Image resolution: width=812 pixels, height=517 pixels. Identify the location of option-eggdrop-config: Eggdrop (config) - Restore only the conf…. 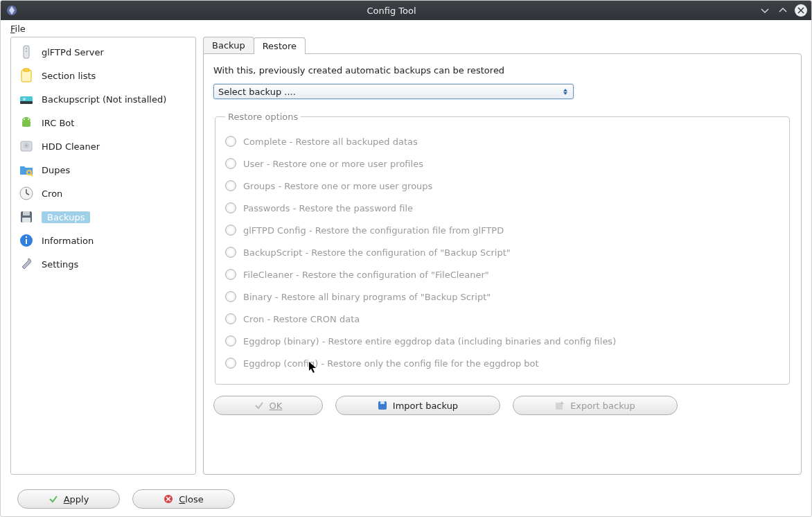
(502, 363).